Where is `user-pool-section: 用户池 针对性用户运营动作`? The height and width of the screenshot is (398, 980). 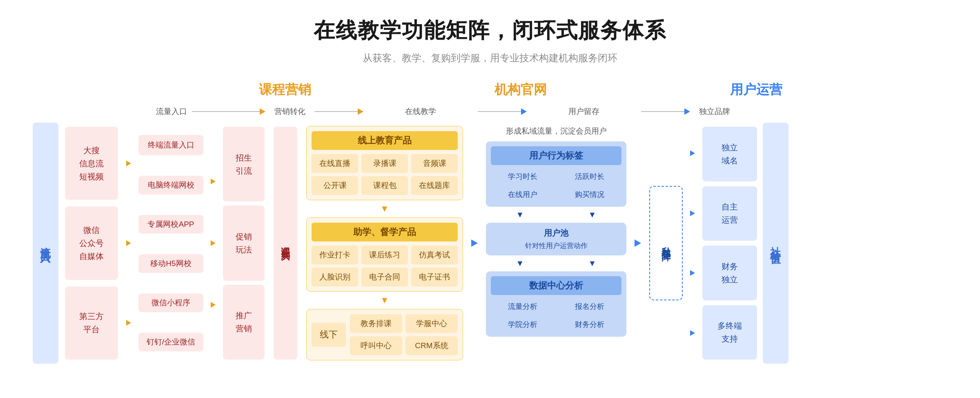
user-pool-section: 用户池 针对性用户运营动作 is located at coordinates (556, 239).